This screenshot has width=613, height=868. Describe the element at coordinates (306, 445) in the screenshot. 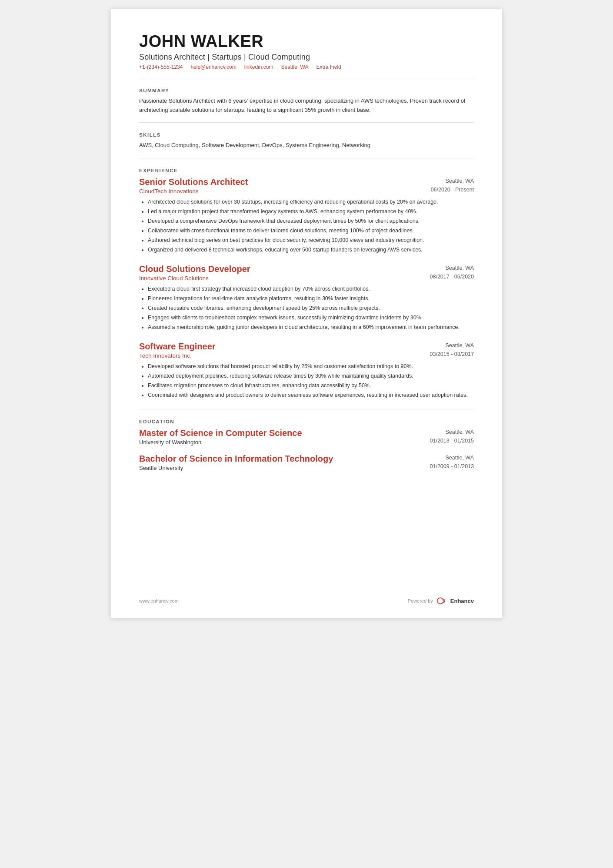

I see `education-section: EDUCATION Master of Science in Computer …` at that location.